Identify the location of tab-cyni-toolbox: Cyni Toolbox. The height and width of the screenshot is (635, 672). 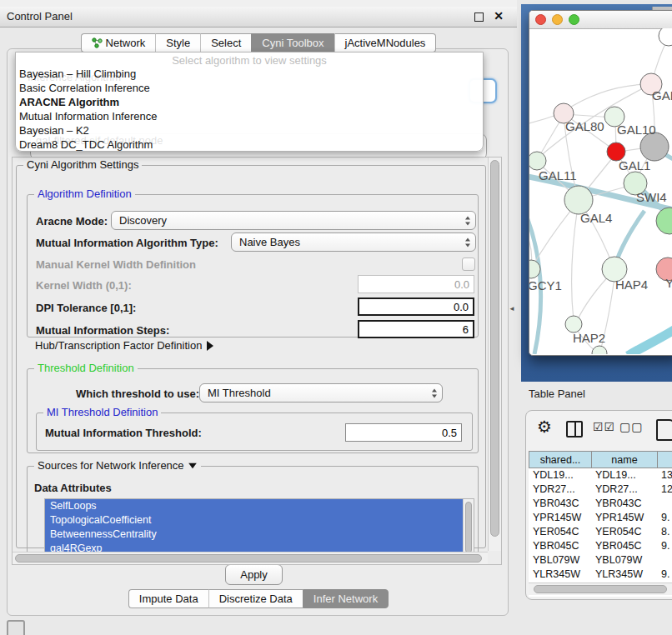
(292, 43).